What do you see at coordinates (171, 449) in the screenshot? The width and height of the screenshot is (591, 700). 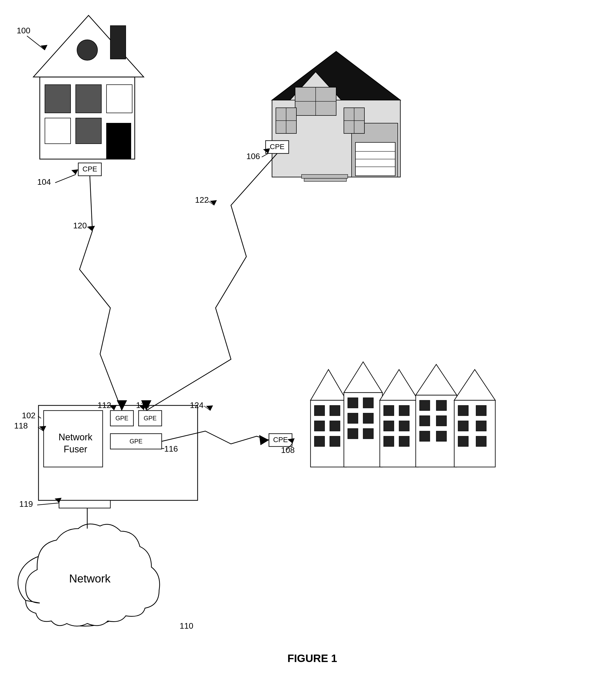 I see `svg-text: 116` at bounding box center [171, 449].